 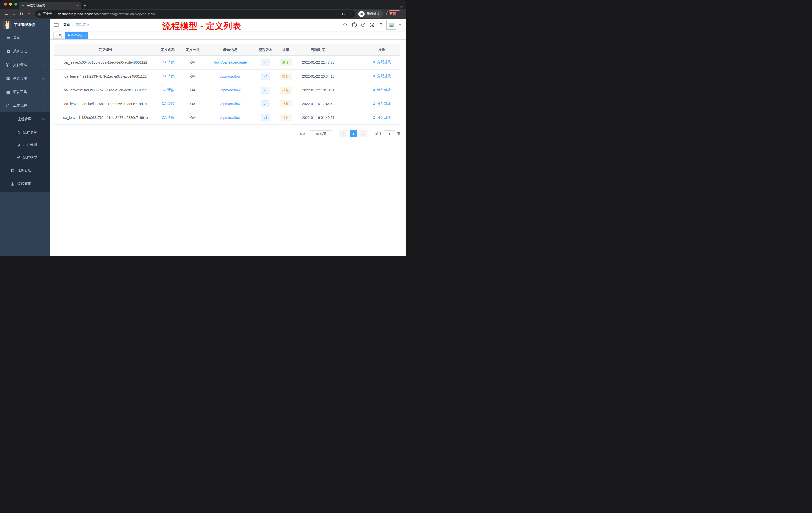 What do you see at coordinates (29, 14) in the screenshot?
I see `home-button: ⌂` at bounding box center [29, 14].